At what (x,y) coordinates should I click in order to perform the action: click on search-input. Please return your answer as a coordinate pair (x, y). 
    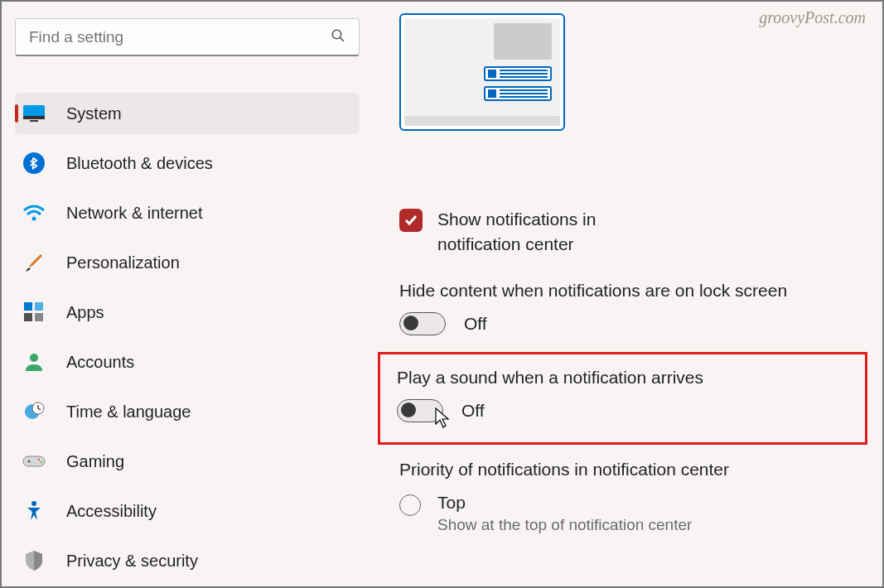
    Looking at the image, I should click on (180, 37).